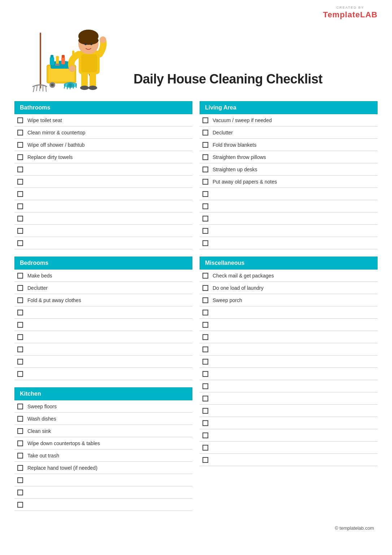  I want to click on checklist-item: Clean sink, so click(103, 431).